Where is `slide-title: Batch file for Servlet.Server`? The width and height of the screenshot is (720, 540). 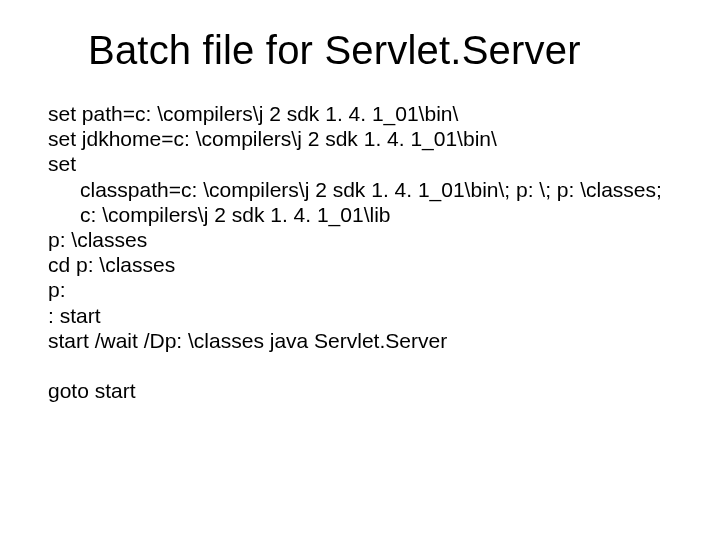
slide-title: Batch file for Servlet.Server is located at coordinates (380, 50).